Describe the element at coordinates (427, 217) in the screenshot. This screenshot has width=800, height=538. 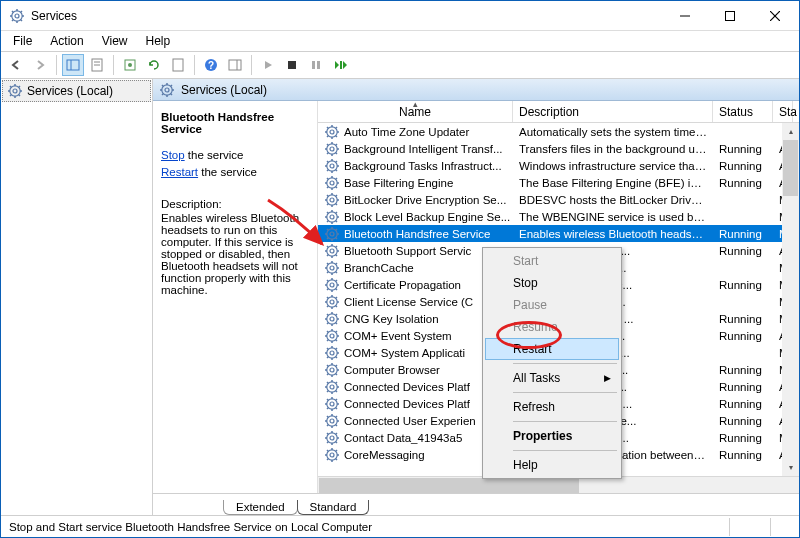
I see `service-name: Block Level Backup Engine Se...` at that location.